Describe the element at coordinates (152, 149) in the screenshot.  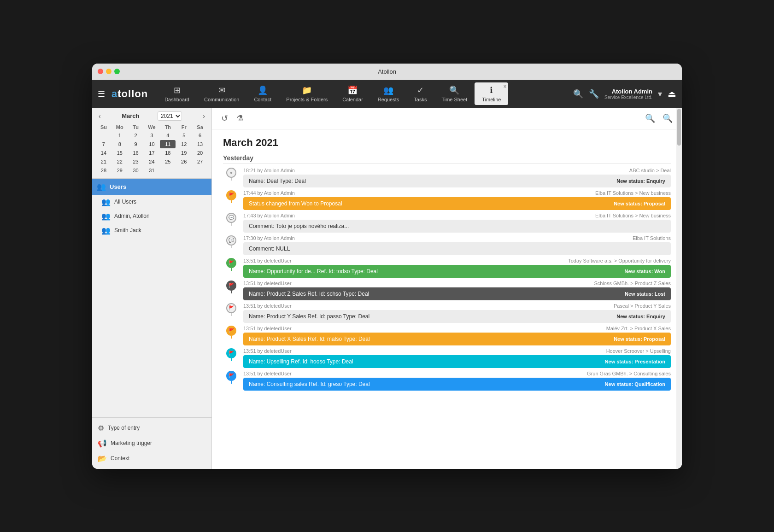
I see `calendar-grid: Su Mo Tu We Th Fr Sa 1 2 3 4 5 6 7` at that location.